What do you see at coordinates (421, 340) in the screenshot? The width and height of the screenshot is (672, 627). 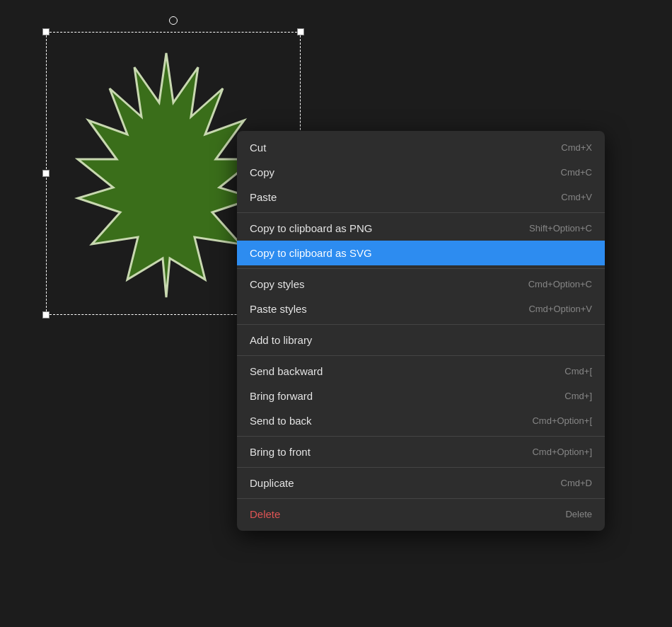 I see `menu-item-add-library: Add to library` at bounding box center [421, 340].